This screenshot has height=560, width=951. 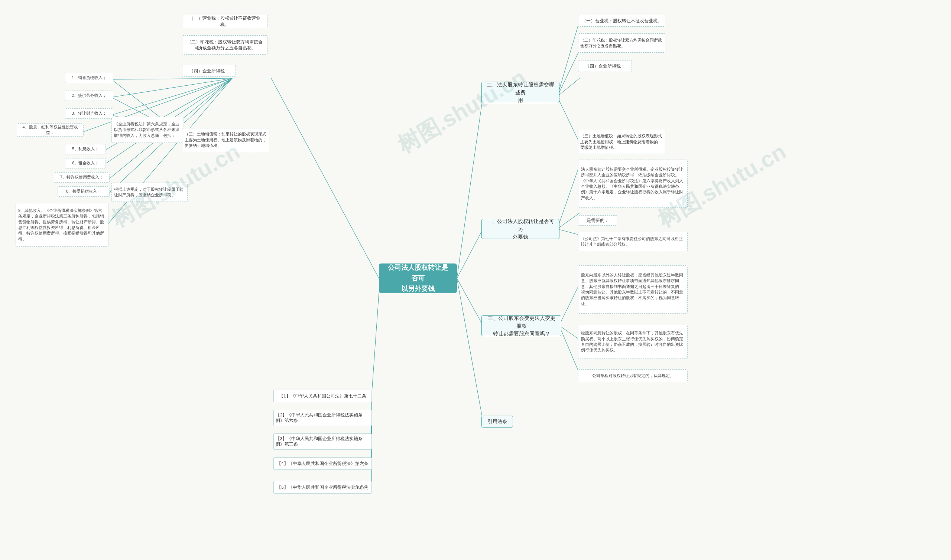 I want to click on business-tax-label: （一）营业税：股权转让不征收营业税。, so click(x=225, y=22).